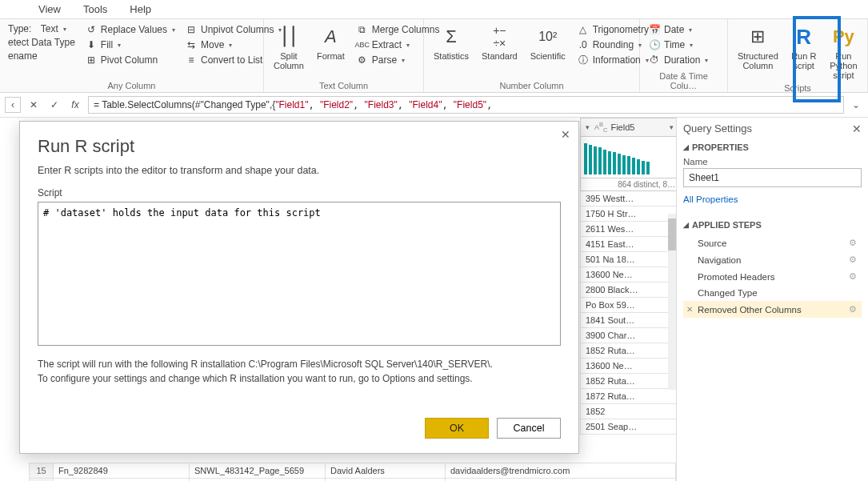  I want to click on calendar-icon: 📅, so click(654, 30).